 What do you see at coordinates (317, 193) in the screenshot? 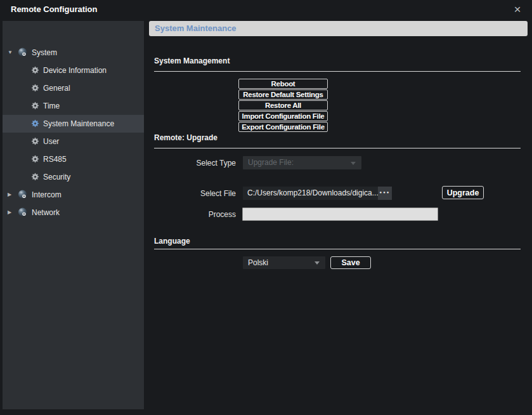
I see `select-file-input: C:/Users/komp218/Downloads/digica... ●●●` at bounding box center [317, 193].